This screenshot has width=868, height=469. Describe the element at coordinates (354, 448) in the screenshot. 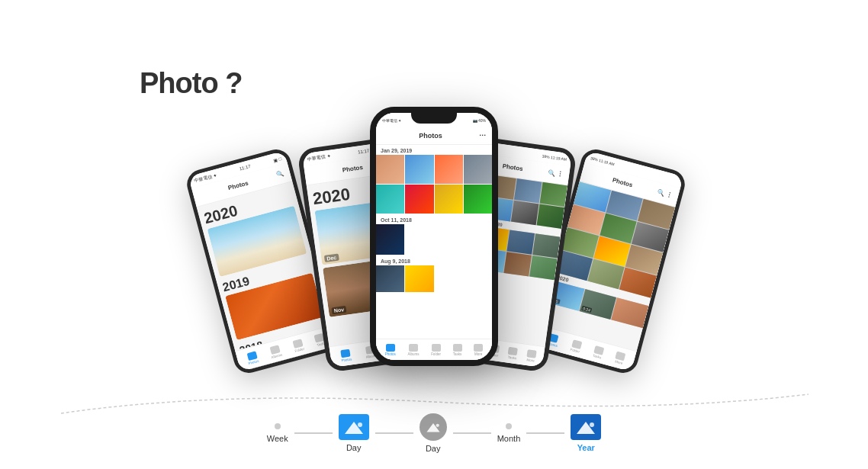

I see `label-day-1: Day` at that location.